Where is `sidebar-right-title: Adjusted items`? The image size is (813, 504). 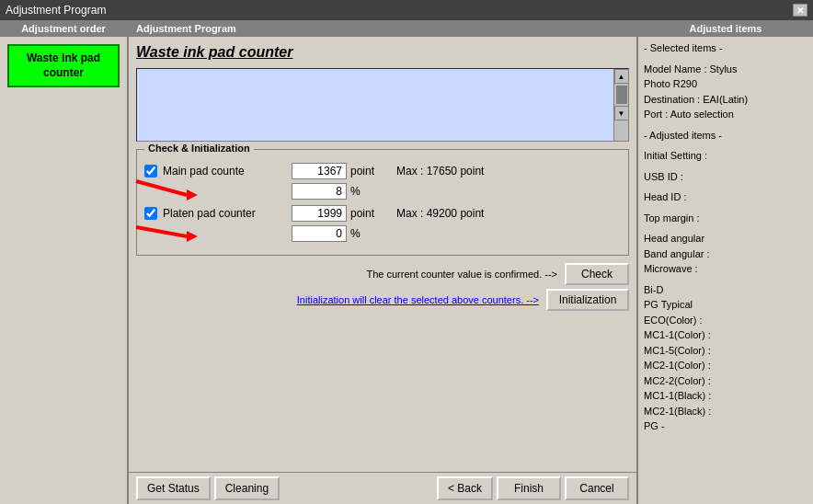
sidebar-right-title: Adjusted items is located at coordinates (726, 29).